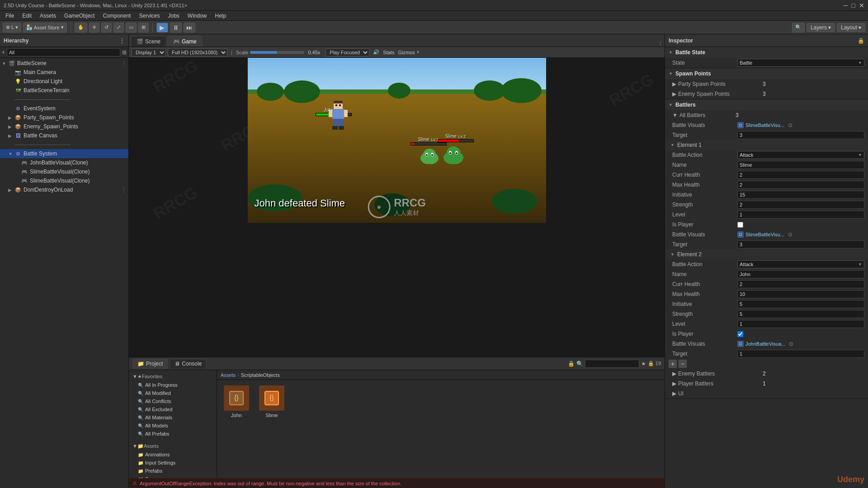 This screenshot has height=488, width=868. What do you see at coordinates (162, 28) in the screenshot?
I see `play-button: ▶` at bounding box center [162, 28].